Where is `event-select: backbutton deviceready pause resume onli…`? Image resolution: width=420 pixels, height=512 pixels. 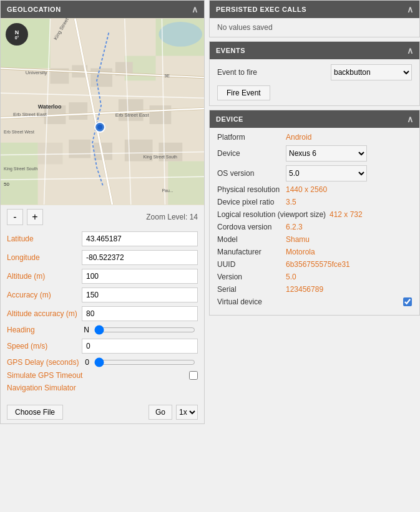
event-select: backbutton deviceready pause resume onli… is located at coordinates (371, 72).